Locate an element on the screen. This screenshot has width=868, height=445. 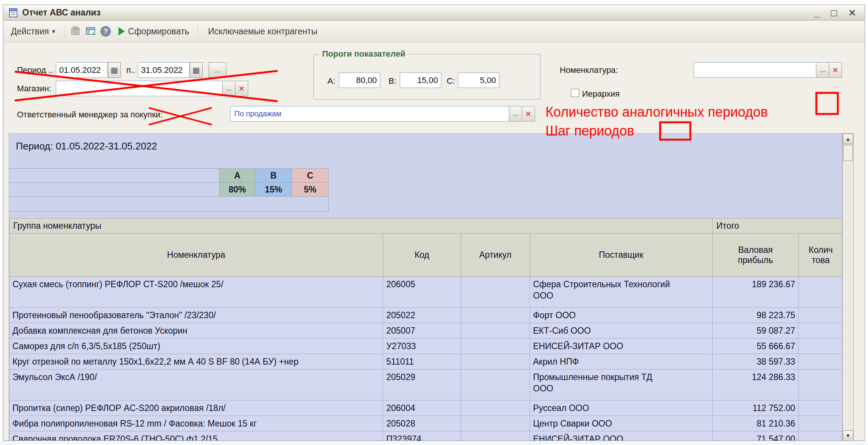
cell-code: П323974 is located at coordinates (422, 436).